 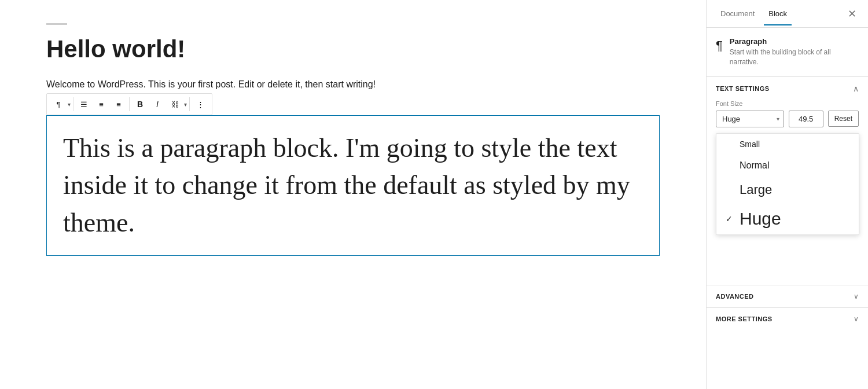 What do you see at coordinates (844, 119) in the screenshot?
I see `reset-font-size-button: Reset` at bounding box center [844, 119].